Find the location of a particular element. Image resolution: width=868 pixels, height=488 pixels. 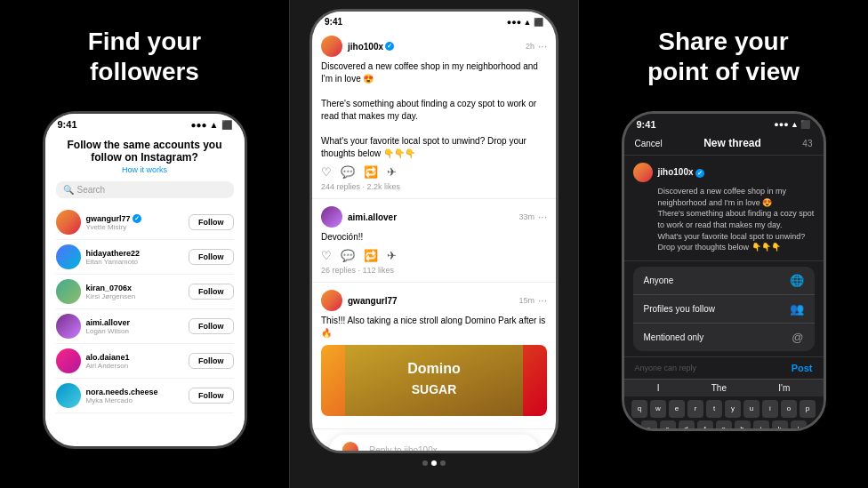

people-icon: 👥 is located at coordinates (797, 309).